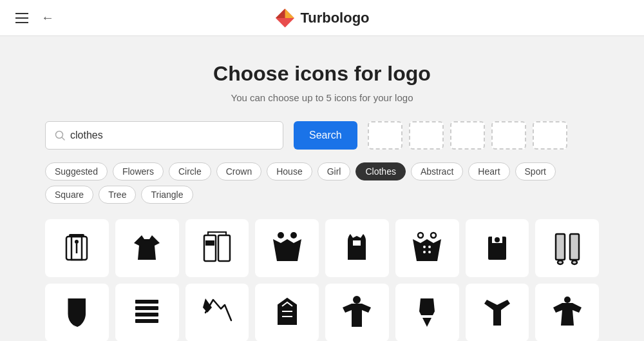 Image resolution: width=644 pixels, height=341 pixels. Describe the element at coordinates (380, 171) in the screenshot. I see `tag-clothes: Clothes` at that location.